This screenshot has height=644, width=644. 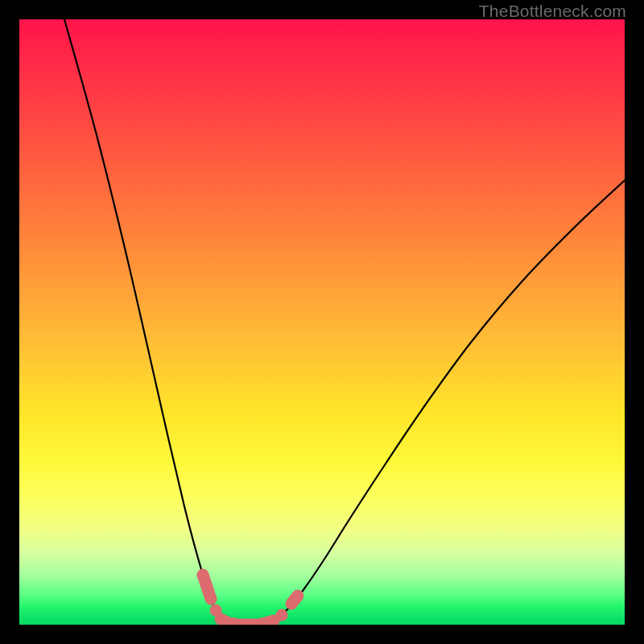 I want to click on marker-layer, so click(x=250, y=600).